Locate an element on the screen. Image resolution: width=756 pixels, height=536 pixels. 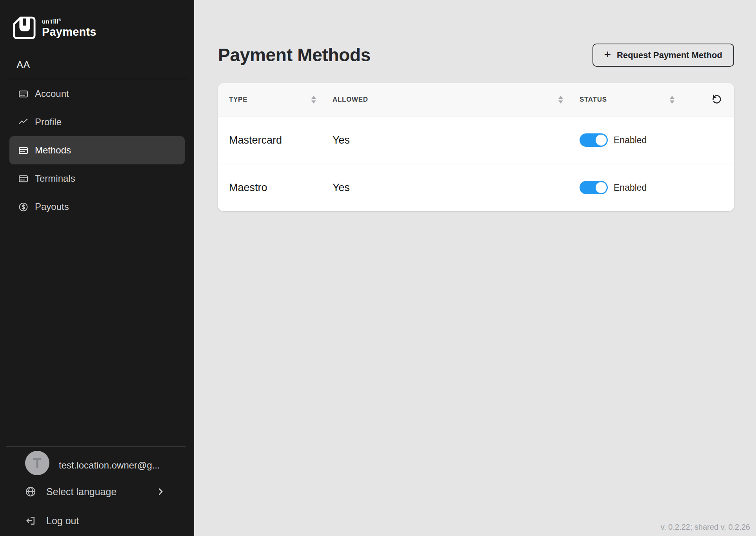
sidebar-item-label: Terminals is located at coordinates (55, 179).